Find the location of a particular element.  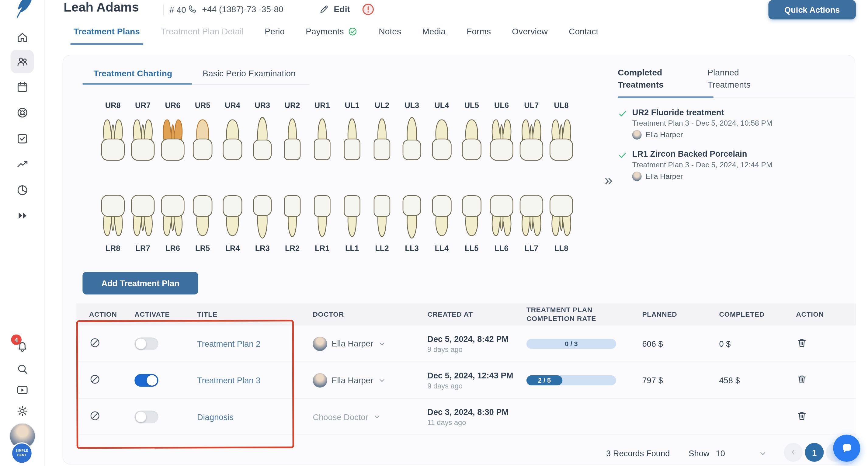

page-size-select: 10 is located at coordinates (720, 453).